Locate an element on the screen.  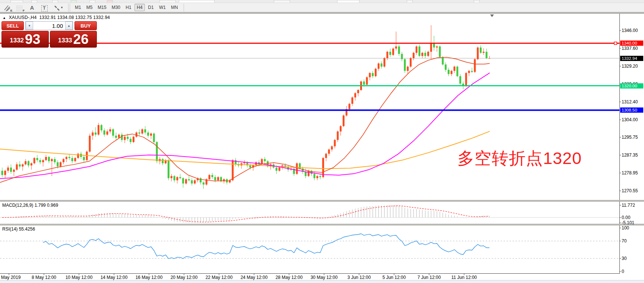
price-level-tag: 1320.00 is located at coordinates (632, 86).